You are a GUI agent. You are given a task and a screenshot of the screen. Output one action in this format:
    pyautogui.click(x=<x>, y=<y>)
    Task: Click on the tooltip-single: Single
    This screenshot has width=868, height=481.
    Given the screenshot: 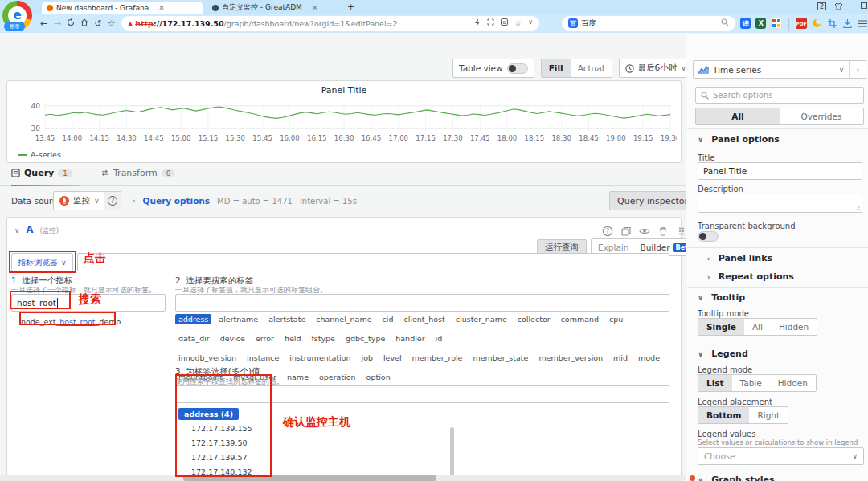 What is the action you would take?
    pyautogui.click(x=722, y=327)
    